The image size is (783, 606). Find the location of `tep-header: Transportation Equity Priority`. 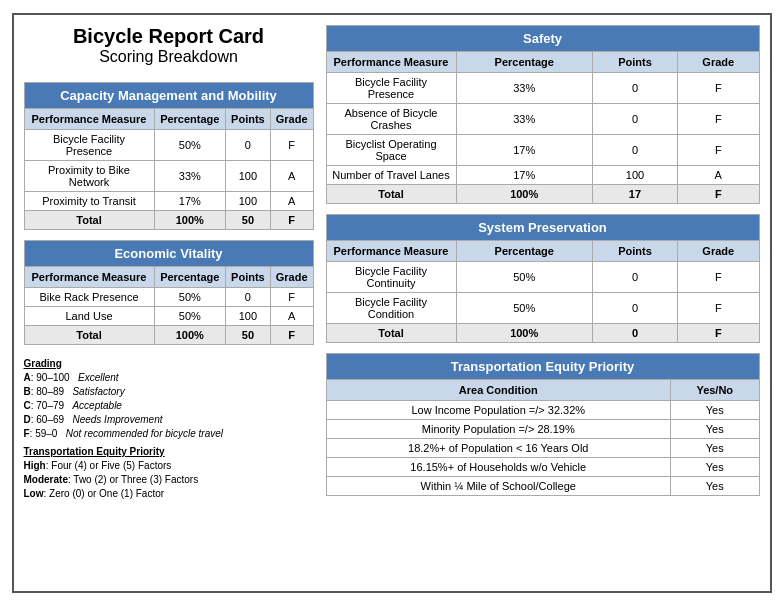

tep-header: Transportation Equity Priority is located at coordinates (542, 367).